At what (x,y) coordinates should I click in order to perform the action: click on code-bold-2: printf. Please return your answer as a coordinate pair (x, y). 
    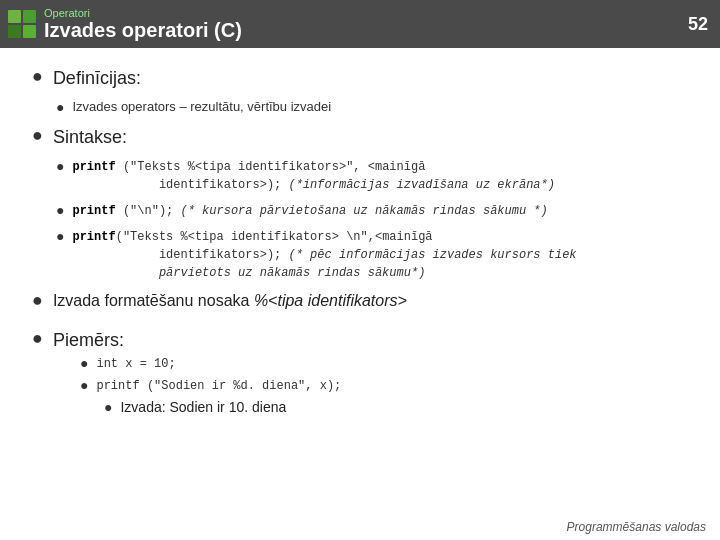
    Looking at the image, I should click on (94, 211).